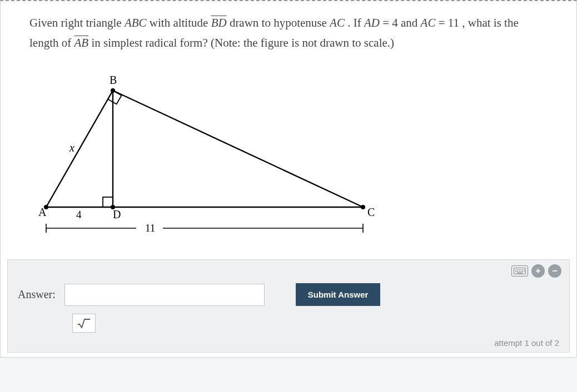 The width and height of the screenshot is (577, 392). What do you see at coordinates (555, 271) in the screenshot?
I see `zoom-out-icon: −` at bounding box center [555, 271].